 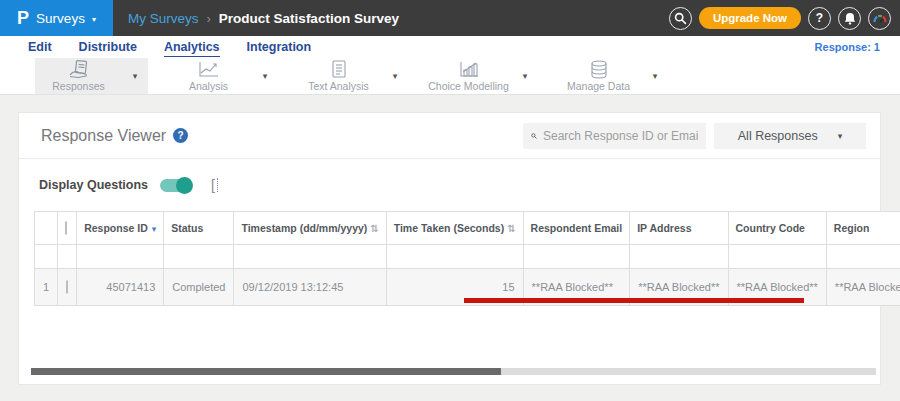 What do you see at coordinates (784, 18) in the screenshot?
I see `header-actions: Upgrade Now ?` at bounding box center [784, 18].